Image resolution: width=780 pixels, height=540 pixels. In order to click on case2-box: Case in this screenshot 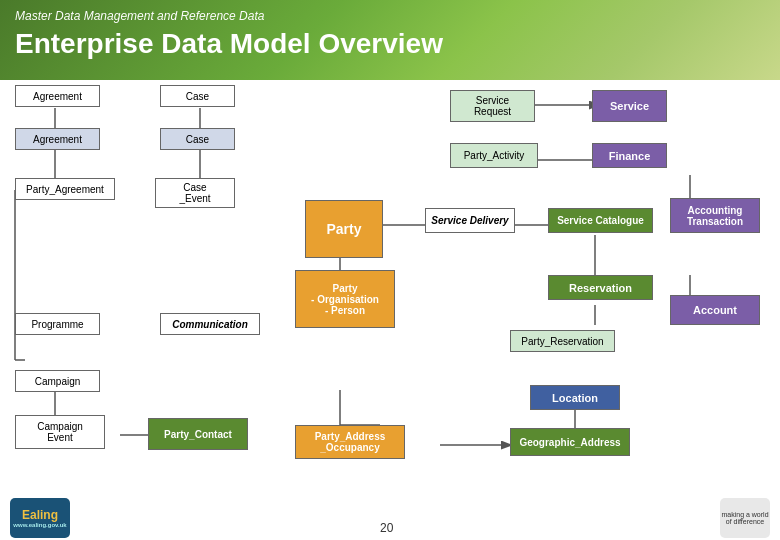, I will do `click(198, 139)`.